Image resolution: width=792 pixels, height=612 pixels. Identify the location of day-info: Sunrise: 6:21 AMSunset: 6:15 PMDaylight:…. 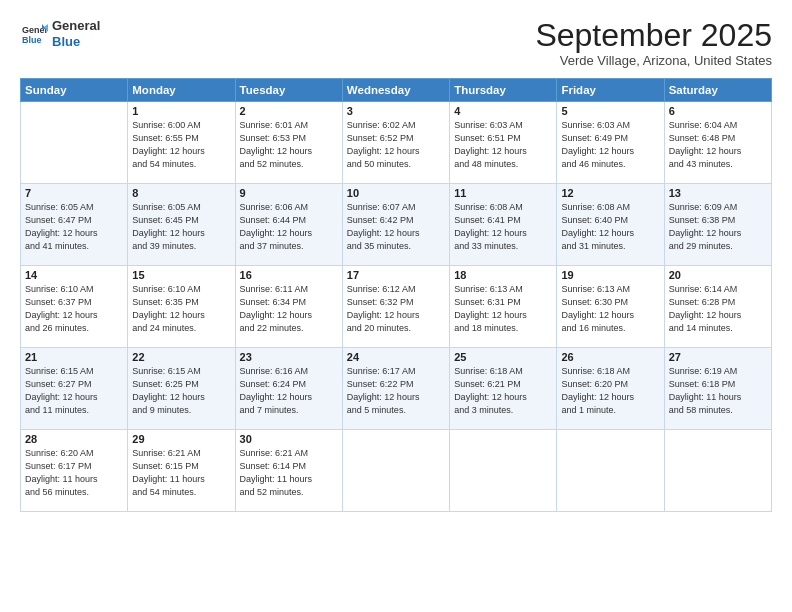
(181, 473).